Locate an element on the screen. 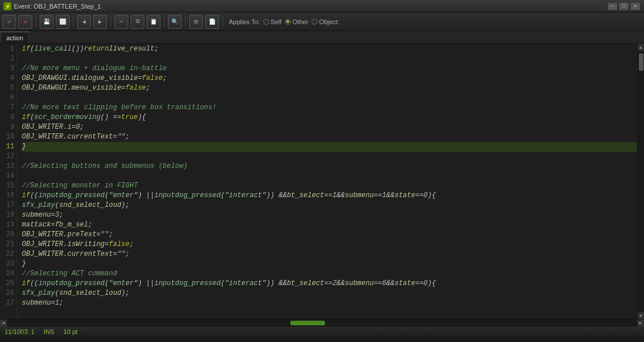  applies-to-label: Applies To: Self Other Object: is located at coordinates (284, 22).